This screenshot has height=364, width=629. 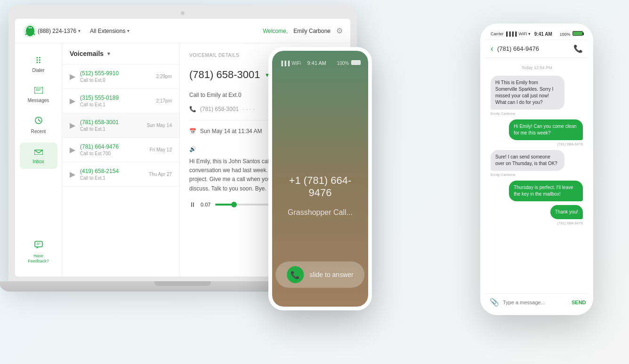 What do you see at coordinates (39, 125) in the screenshot?
I see `sidebar-item-recent: Recent` at bounding box center [39, 125].